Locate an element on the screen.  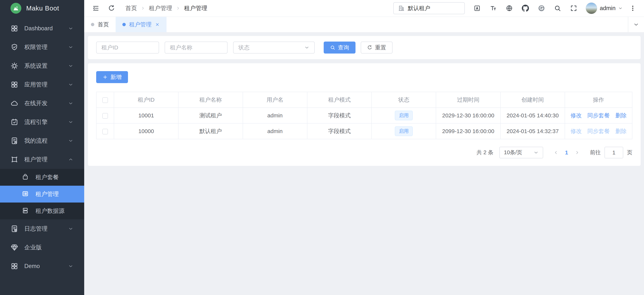
github-icon is located at coordinates (526, 8).